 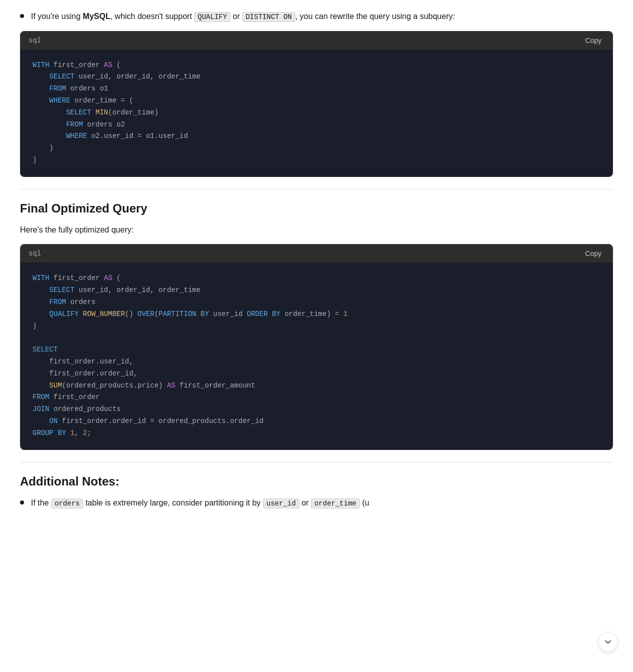 What do you see at coordinates (336, 504) in the screenshot?
I see `order-time-code: order_time` at bounding box center [336, 504].